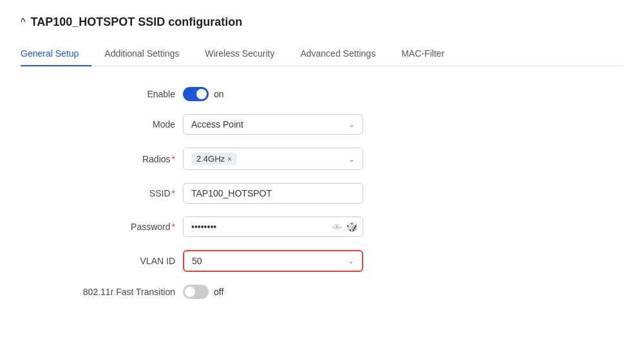 The width and height of the screenshot is (644, 355). Describe the element at coordinates (229, 159) in the screenshot. I see `radios-tag-remove: ×` at that location.